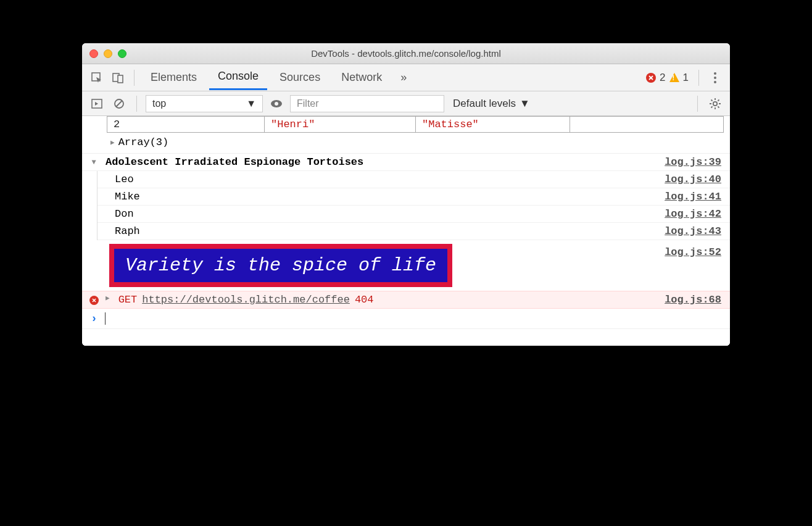  What do you see at coordinates (645, 125) in the screenshot?
I see `table-cell-empty` at bounding box center [645, 125].